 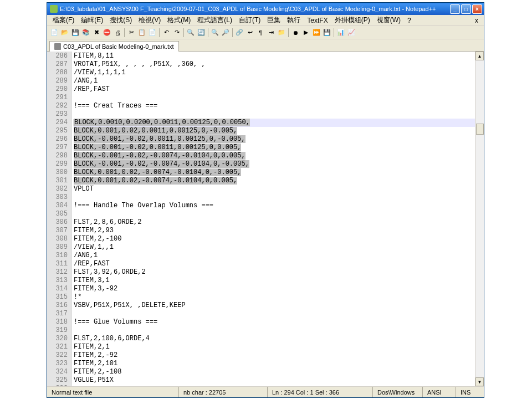 What do you see at coordinates (86, 33) in the screenshot?
I see `saveall-icon: 📚` at bounding box center [86, 33].